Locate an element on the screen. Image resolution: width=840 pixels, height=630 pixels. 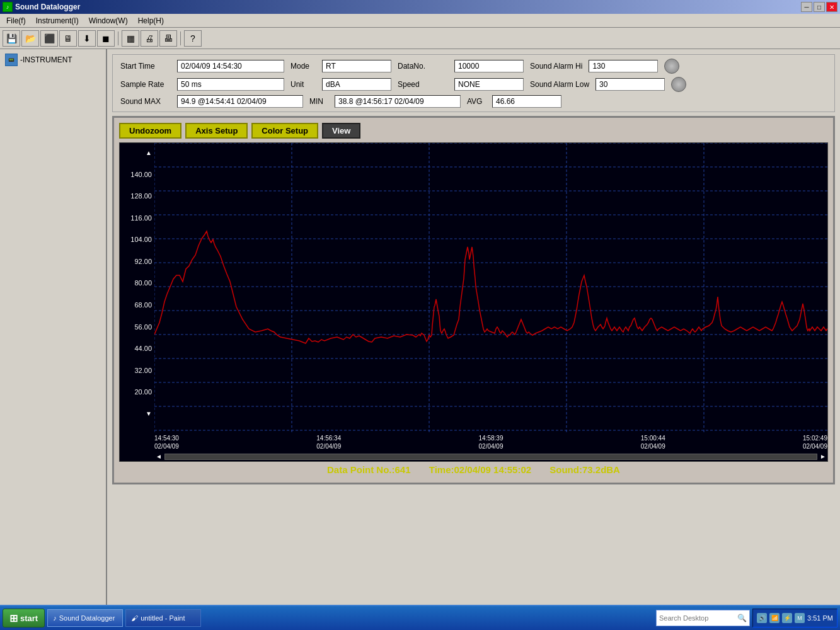
axis-setup-button: Axis Setup is located at coordinates (217, 131).